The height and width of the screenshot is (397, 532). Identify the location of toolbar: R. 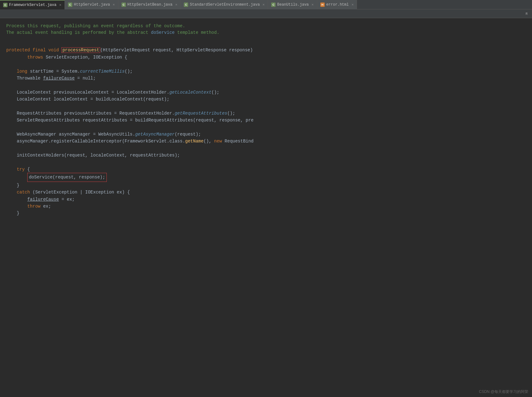
(266, 14).